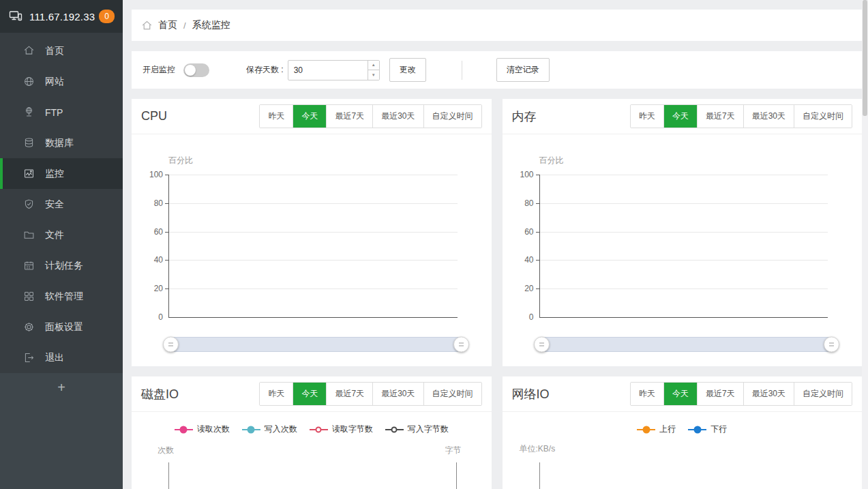 This screenshot has width=868, height=489. Describe the element at coordinates (408, 70) in the screenshot. I see `change-button: 更改` at that location.